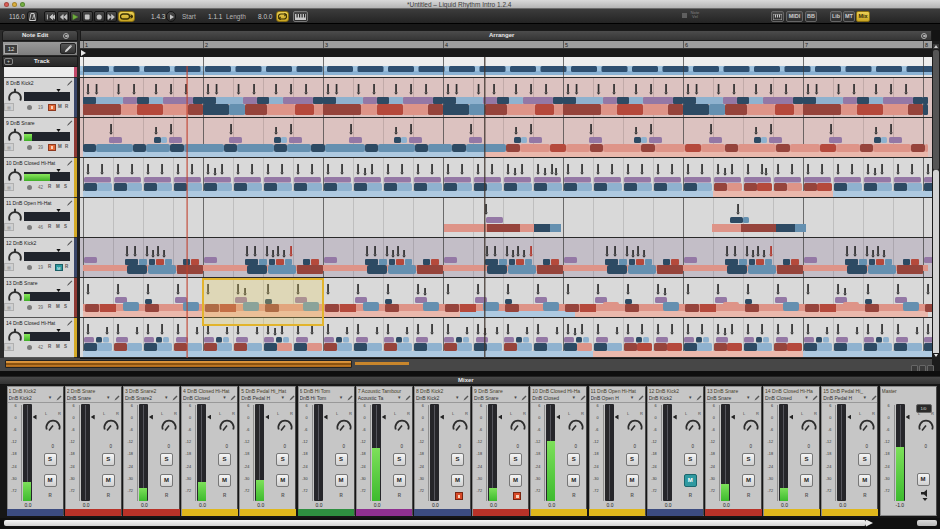 The height and width of the screenshot is (529, 940). I want to click on svg-text: 5, so click(566, 45).